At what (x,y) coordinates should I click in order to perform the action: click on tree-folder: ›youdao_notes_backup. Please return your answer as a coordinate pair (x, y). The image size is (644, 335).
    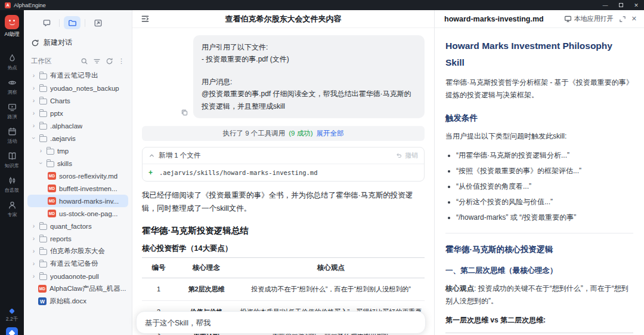
    Looking at the image, I should click on (78, 88).